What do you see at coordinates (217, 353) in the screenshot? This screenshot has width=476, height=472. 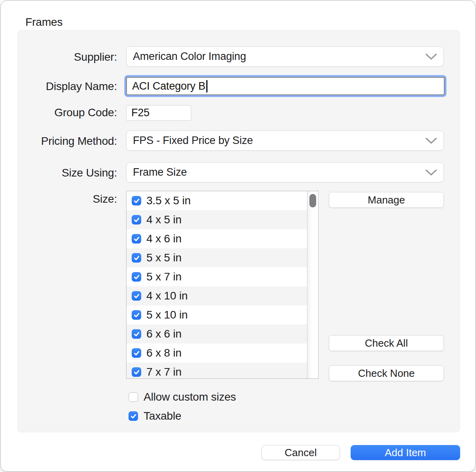 I see `size-option-row: 6 x 8 in` at bounding box center [217, 353].